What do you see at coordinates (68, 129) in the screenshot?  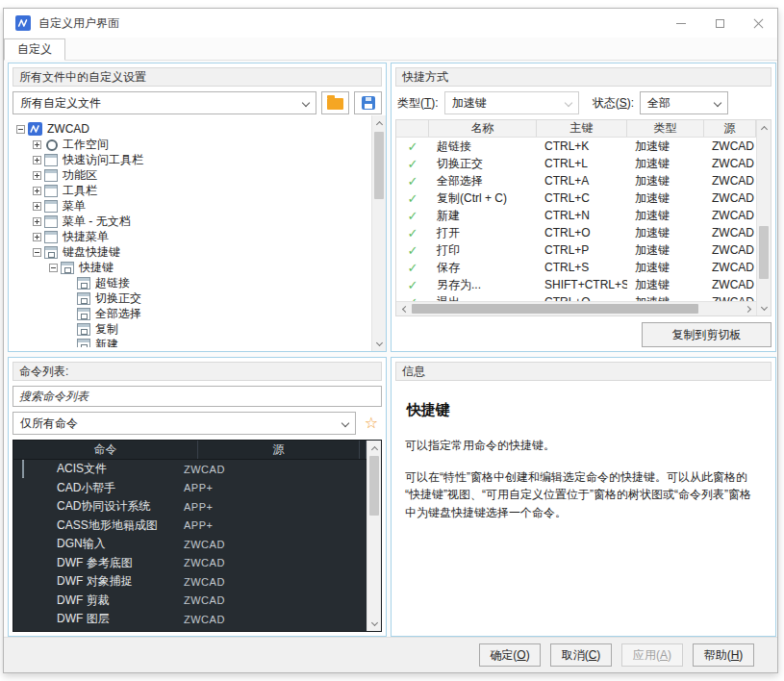 I see `tree-item-label: ZWCAD` at bounding box center [68, 129].